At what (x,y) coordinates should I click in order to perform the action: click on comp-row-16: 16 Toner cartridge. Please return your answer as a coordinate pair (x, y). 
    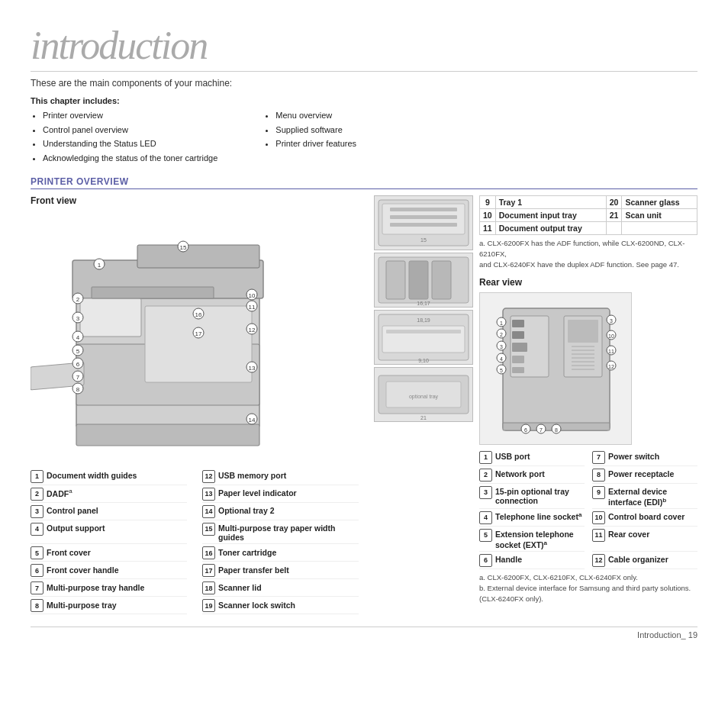
    Looking at the image, I should click on (281, 553).